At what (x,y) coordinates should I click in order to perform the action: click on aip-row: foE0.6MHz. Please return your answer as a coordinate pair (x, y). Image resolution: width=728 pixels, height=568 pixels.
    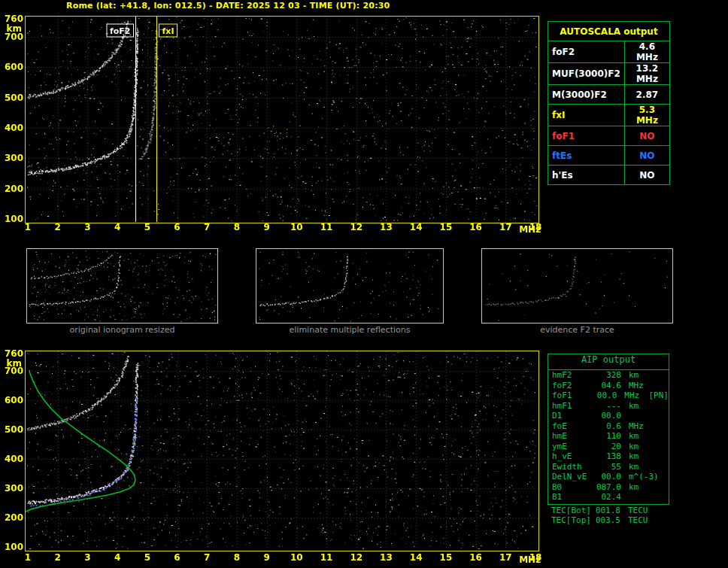
    Looking at the image, I should click on (608, 427).